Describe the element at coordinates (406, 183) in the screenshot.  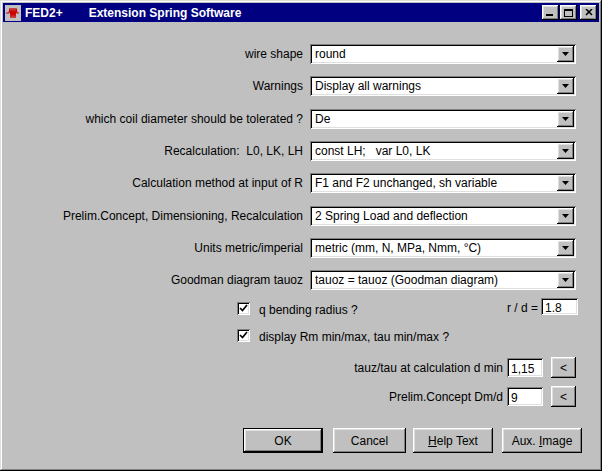
I see `combo-calculation-method-value: F1 and F2 unchanged, sh variable` at that location.